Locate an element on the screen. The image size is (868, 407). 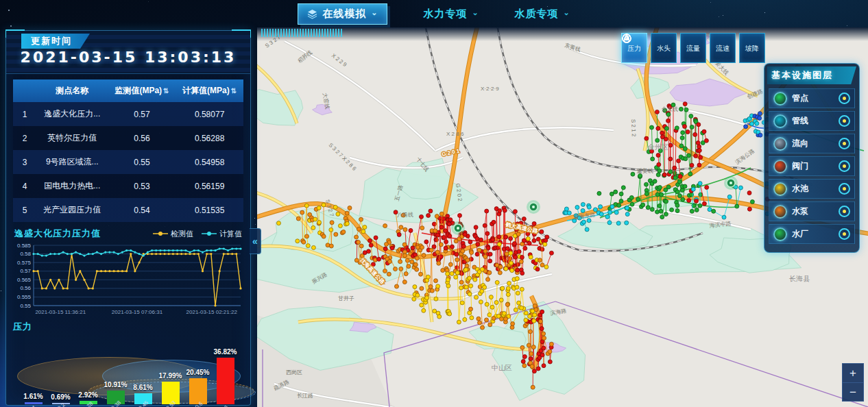
bar-value-label: 36.82% is located at coordinates (226, 352).